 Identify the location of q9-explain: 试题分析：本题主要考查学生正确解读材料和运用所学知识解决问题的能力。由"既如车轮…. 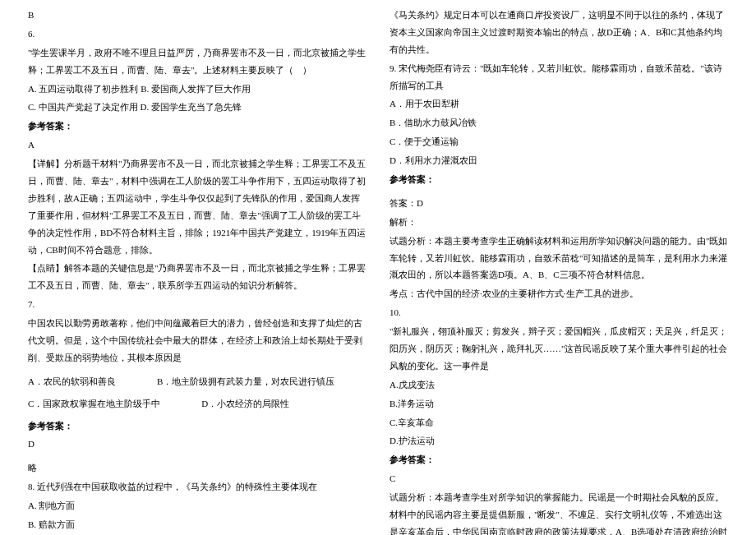
(559, 258).